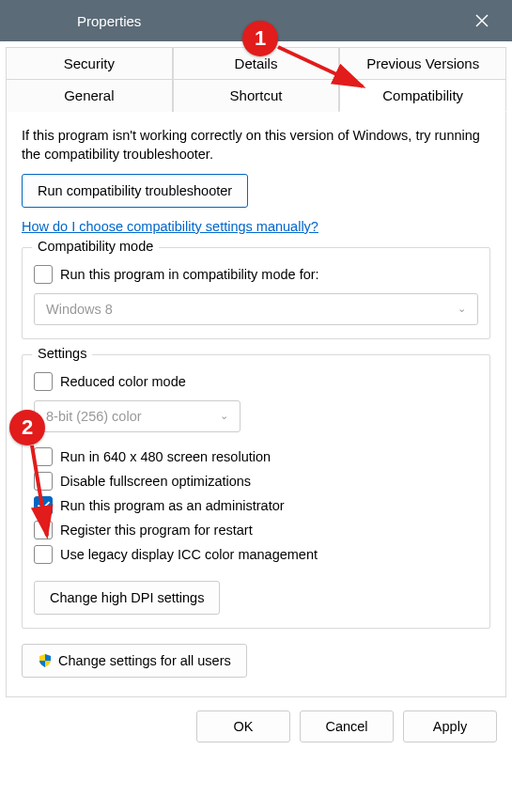 This screenshot has width=512, height=812. What do you see at coordinates (256, 293) in the screenshot?
I see `compatibility-mode-group: Compatibility mode Run this program in c…` at bounding box center [256, 293].